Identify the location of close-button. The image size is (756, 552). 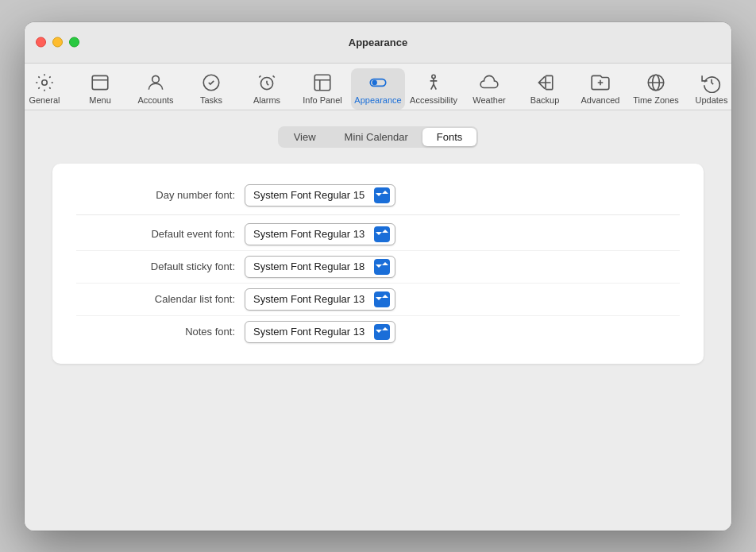
(41, 43).